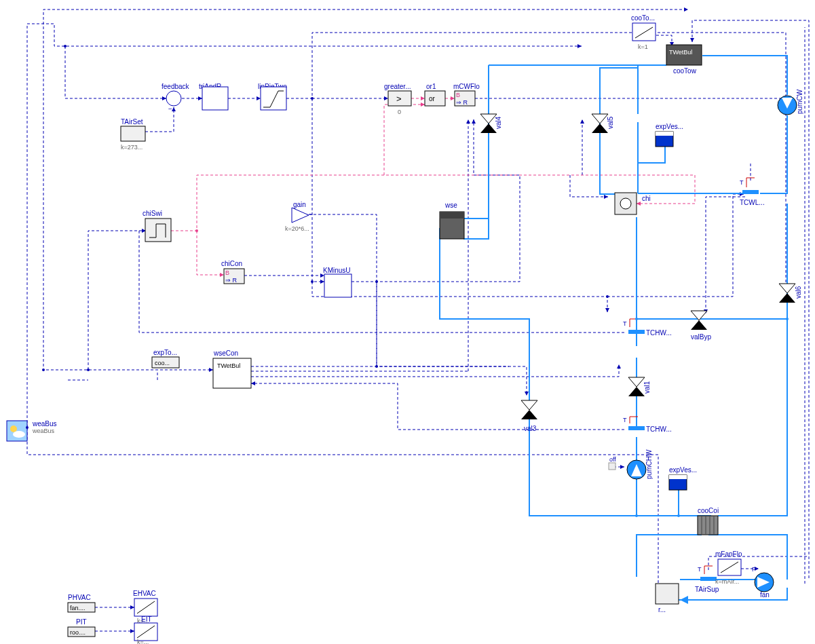 Image resolution: width=815 pixels, height=644 pixels. Describe the element at coordinates (644, 32) in the screenshot. I see `cooTo-block` at that location.